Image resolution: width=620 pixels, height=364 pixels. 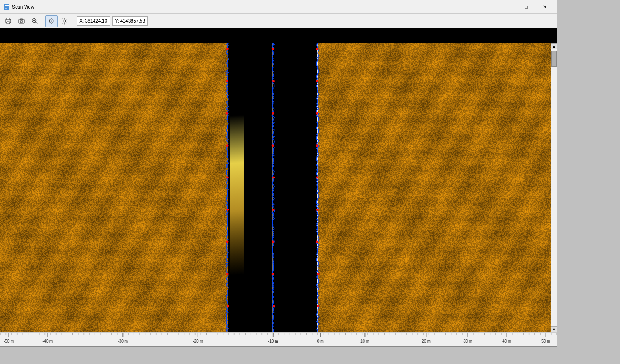 What do you see at coordinates (507, 7) in the screenshot?
I see `minimize-button: ─` at bounding box center [507, 7].